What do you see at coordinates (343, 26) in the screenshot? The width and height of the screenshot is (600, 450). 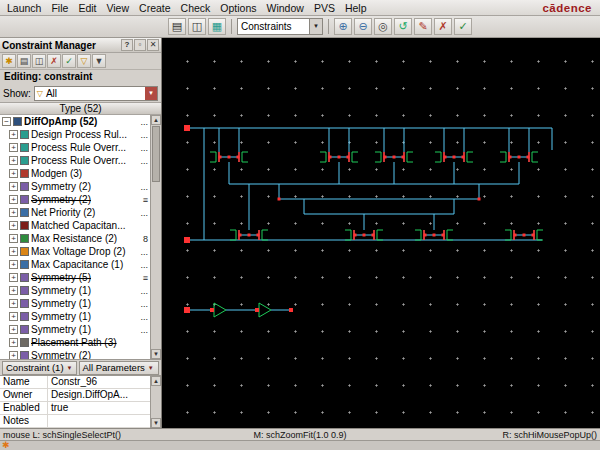 I see `zoom-in-icon: ⊕` at bounding box center [343, 26].